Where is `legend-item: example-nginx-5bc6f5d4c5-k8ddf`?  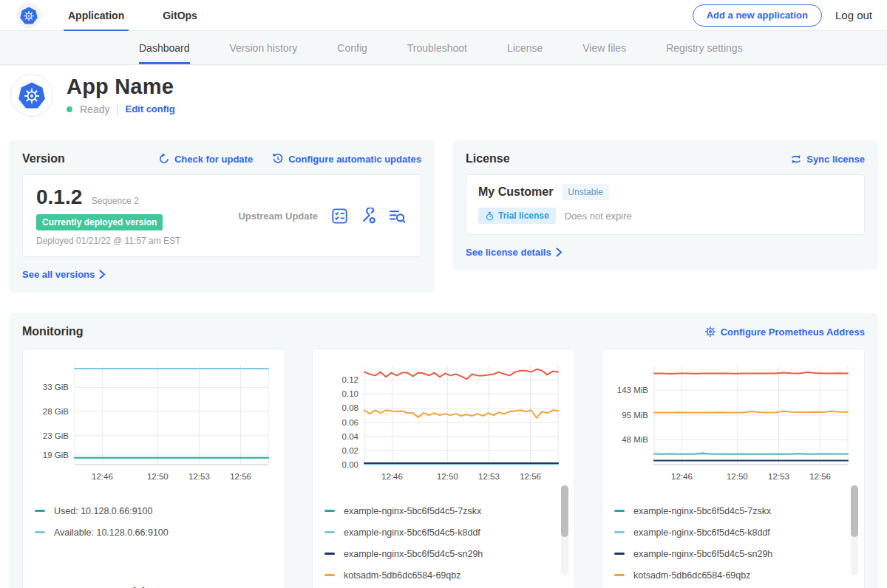
legend-item: example-nginx-5bc6f5d4c5-k8ddf is located at coordinates (733, 532).